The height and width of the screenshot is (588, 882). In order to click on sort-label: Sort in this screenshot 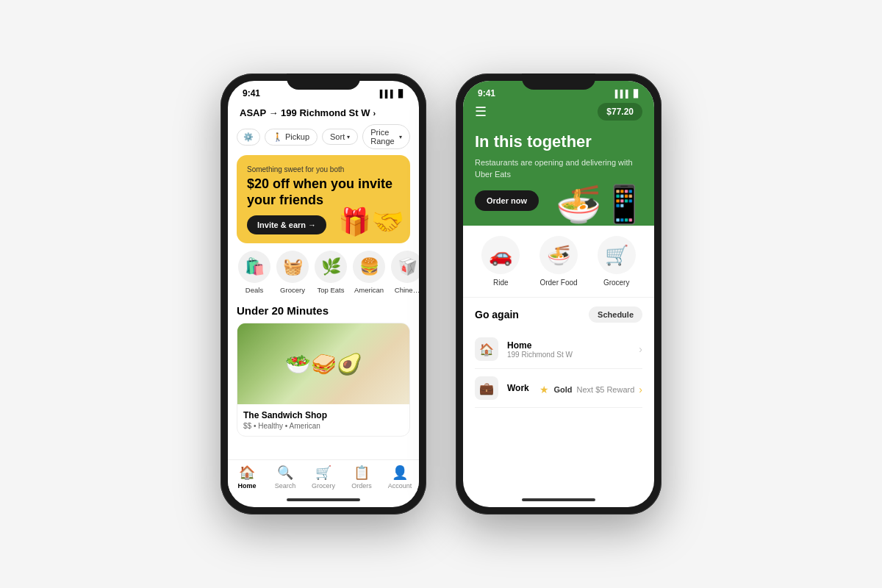, I will do `click(337, 137)`.